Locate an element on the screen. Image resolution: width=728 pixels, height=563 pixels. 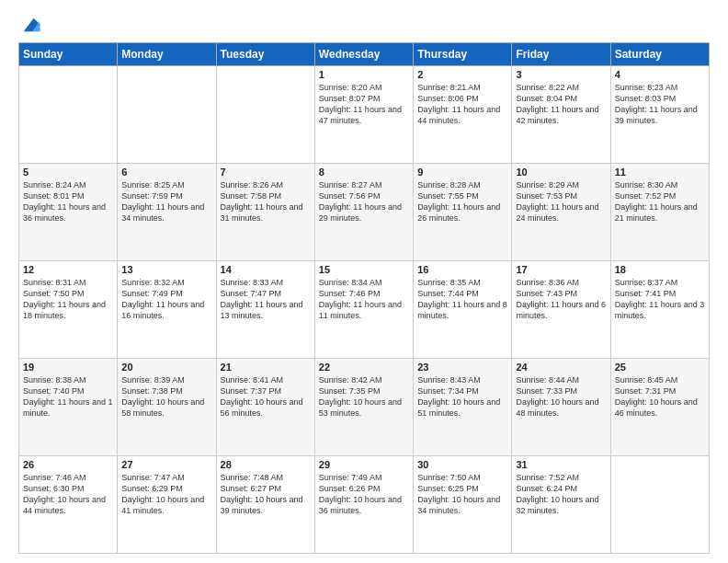
day-number: 12 is located at coordinates (68, 270).